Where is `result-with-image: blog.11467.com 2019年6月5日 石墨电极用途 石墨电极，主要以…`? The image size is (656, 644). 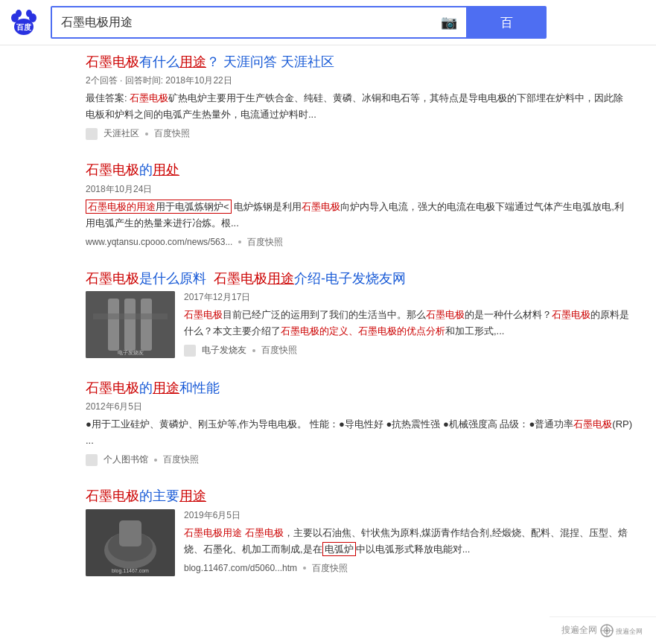
result-with-image: blog.11467.com 2019年6月5日 石墨电极用途 石墨电极，主要以… is located at coordinates (359, 543).